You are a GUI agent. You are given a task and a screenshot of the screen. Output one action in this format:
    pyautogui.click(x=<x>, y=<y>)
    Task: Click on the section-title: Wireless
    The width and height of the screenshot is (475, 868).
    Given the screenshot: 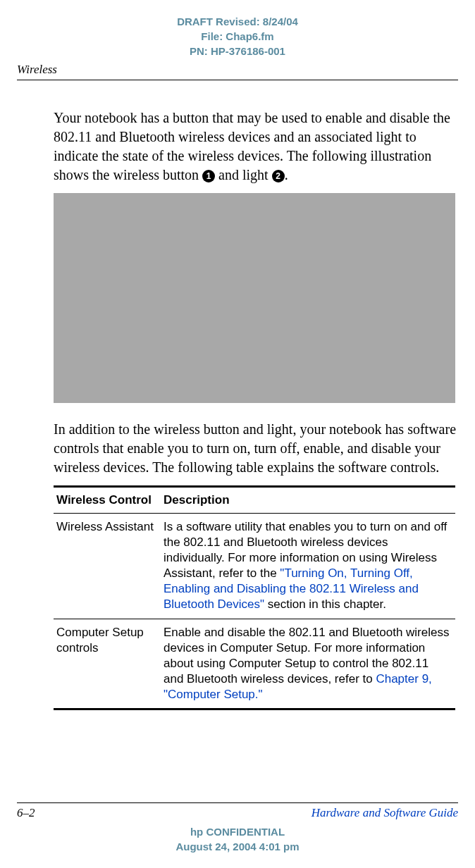 What is the action you would take?
    pyautogui.click(x=238, y=72)
    